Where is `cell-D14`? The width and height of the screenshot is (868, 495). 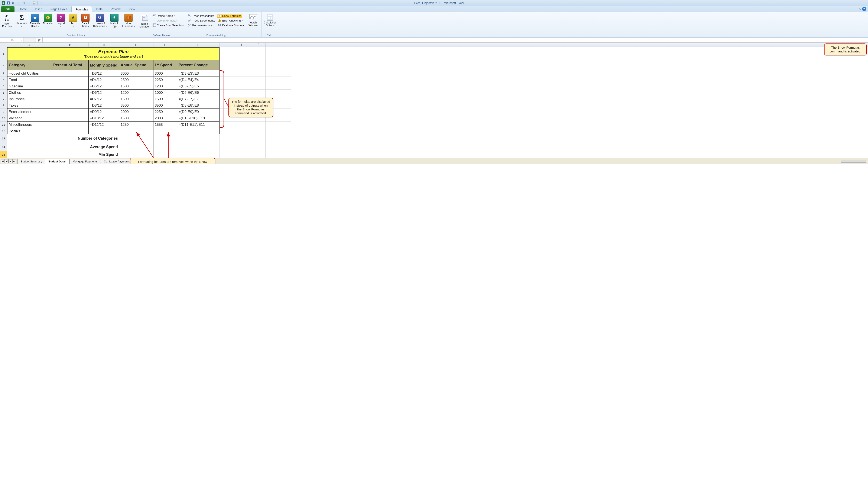 cell-D14 is located at coordinates (136, 147).